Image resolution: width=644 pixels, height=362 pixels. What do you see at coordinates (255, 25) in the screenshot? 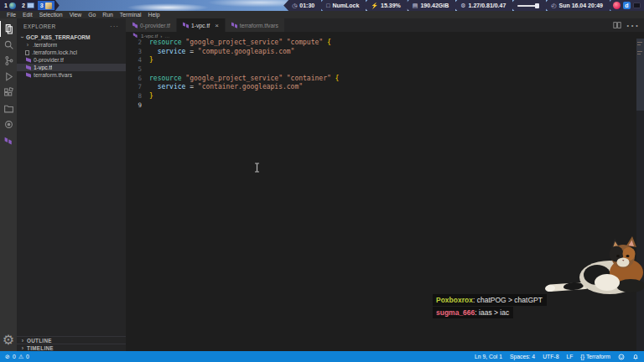
I see `tab-terraform.tfvars: terraform.tfvars` at bounding box center [255, 25].